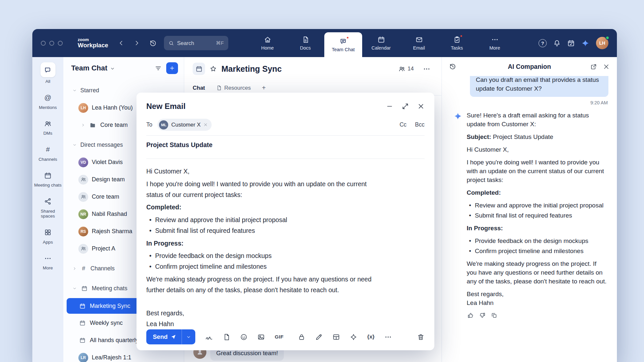 This screenshot has width=644, height=362. What do you see at coordinates (457, 40) in the screenshot?
I see `tasks-icon` at bounding box center [457, 40].